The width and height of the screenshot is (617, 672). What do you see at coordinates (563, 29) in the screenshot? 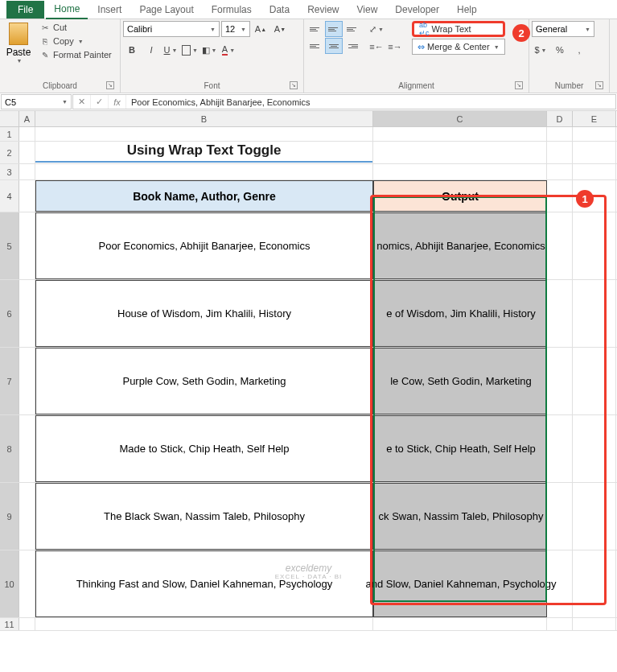
I see `number-format-combo: General▼` at bounding box center [563, 29].